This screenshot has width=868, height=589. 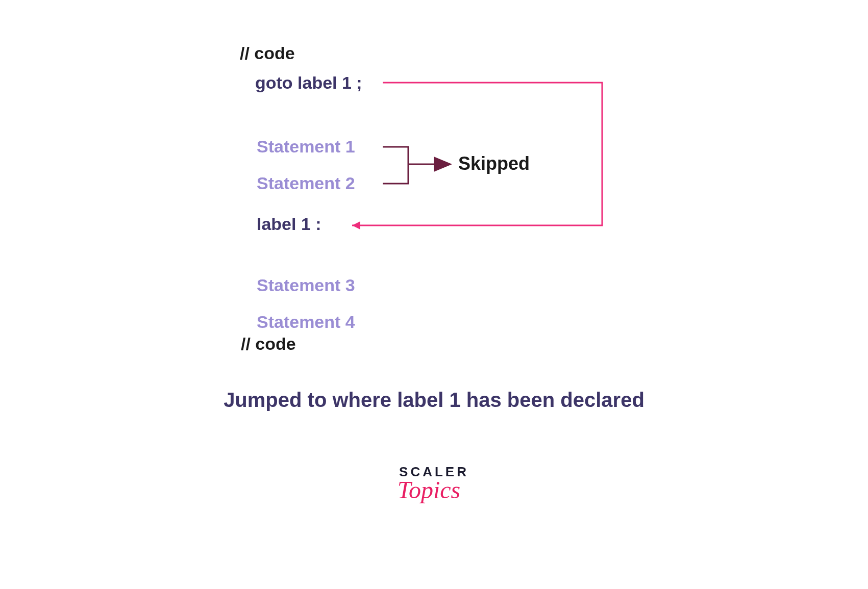 What do you see at coordinates (267, 53) in the screenshot?
I see `code-comment-top: // code` at bounding box center [267, 53].